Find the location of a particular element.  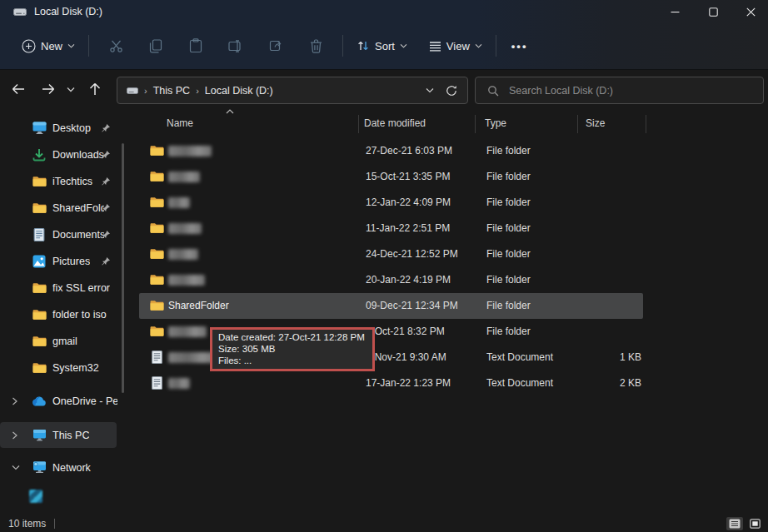

sidebar-scrollbar is located at coordinates (123, 268).